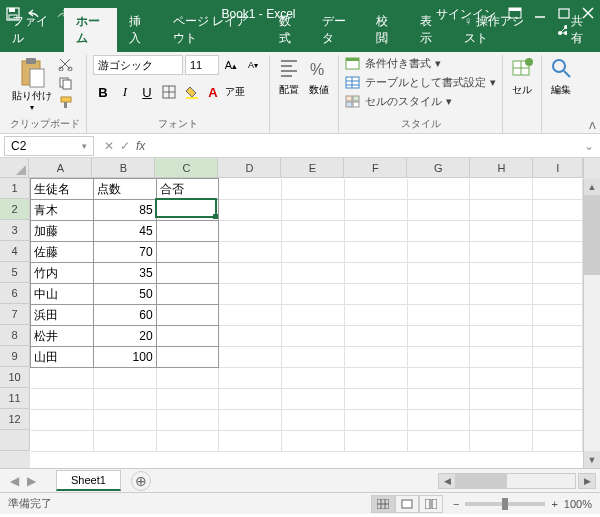  Describe the element at coordinates (188, 420) in the screenshot. I see `cell-C12` at that location.